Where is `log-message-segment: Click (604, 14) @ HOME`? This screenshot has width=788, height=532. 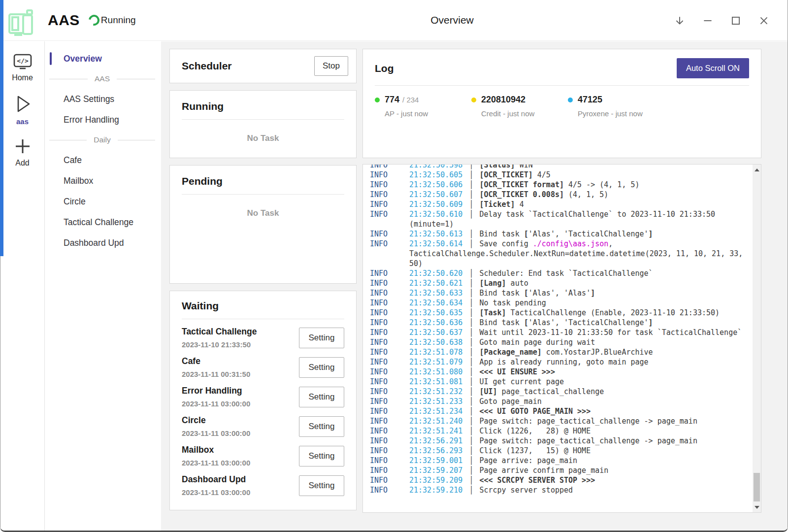 log-message-segment: Click (604, 14) @ HOME is located at coordinates (535, 431).